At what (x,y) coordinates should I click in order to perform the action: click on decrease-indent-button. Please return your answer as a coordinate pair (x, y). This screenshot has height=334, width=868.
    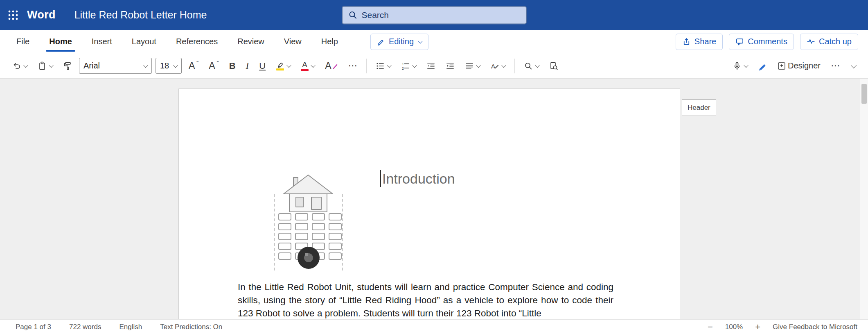
    Looking at the image, I should click on (431, 66).